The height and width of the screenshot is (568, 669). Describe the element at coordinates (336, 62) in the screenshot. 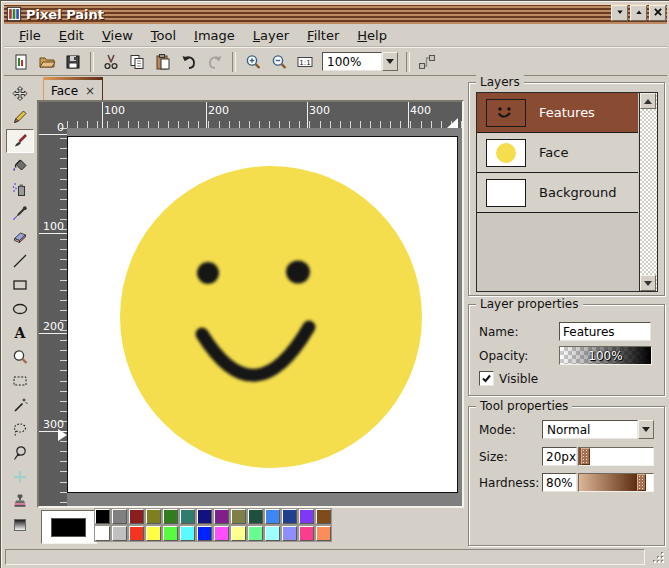

I see `toolbar: 1:1 100%` at that location.